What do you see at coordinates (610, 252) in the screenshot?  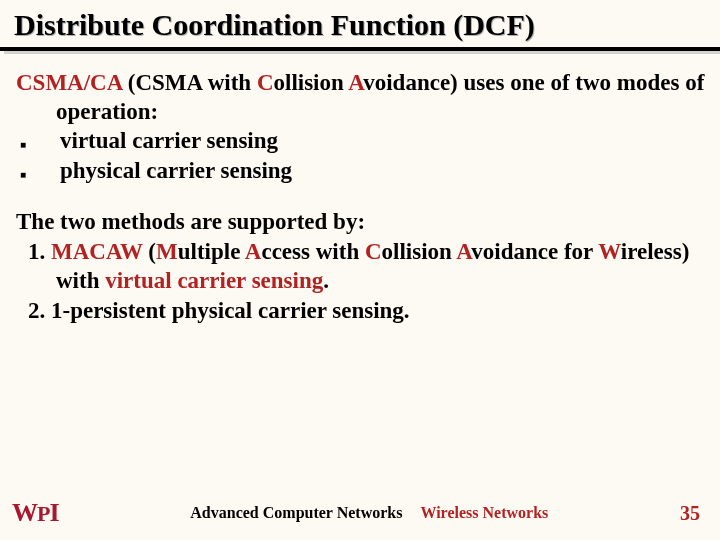 I see `w-letter: W` at bounding box center [610, 252].